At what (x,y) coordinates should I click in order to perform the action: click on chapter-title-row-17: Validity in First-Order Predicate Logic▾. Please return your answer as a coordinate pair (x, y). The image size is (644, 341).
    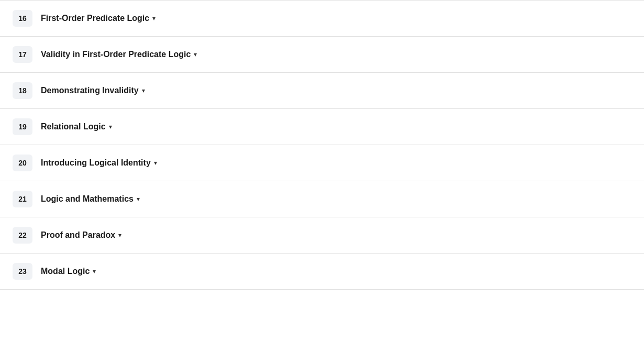
    Looking at the image, I should click on (119, 54).